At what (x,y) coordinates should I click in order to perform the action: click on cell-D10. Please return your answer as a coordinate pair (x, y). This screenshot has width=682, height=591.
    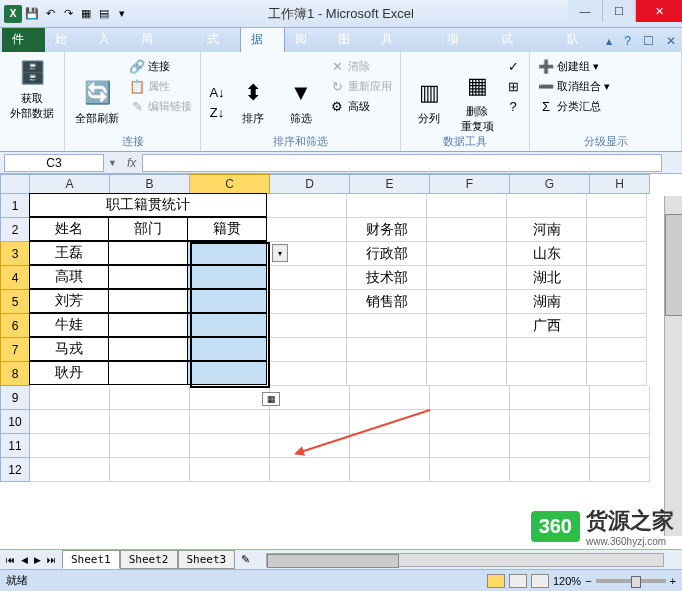
    Looking at the image, I should click on (310, 422).